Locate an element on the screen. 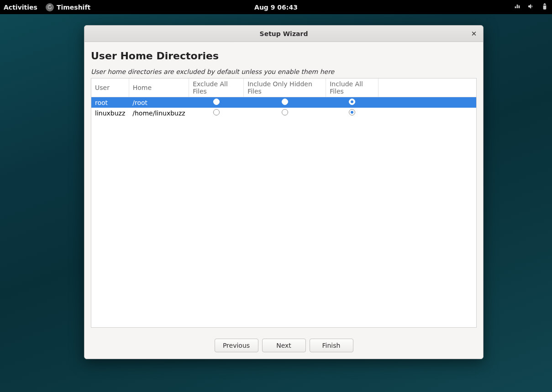 The height and width of the screenshot is (392, 552). finish-button: Finish is located at coordinates (331, 345).